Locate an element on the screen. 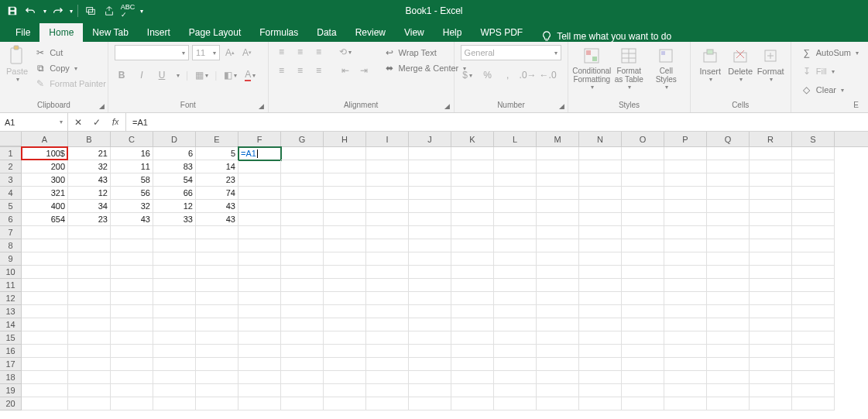 The width and height of the screenshot is (868, 419). fx-button: fx is located at coordinates (115, 122).